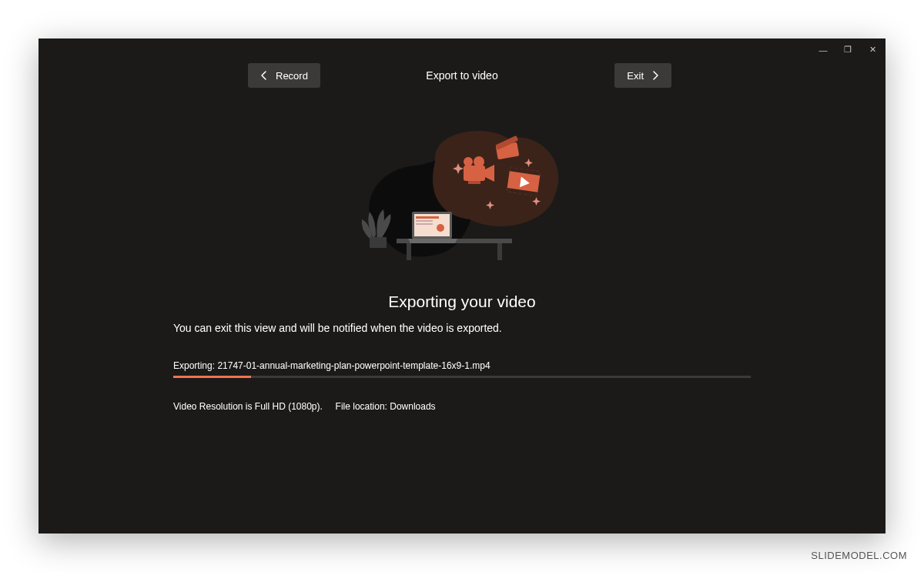  I want to click on close-icon: ✕, so click(872, 49).